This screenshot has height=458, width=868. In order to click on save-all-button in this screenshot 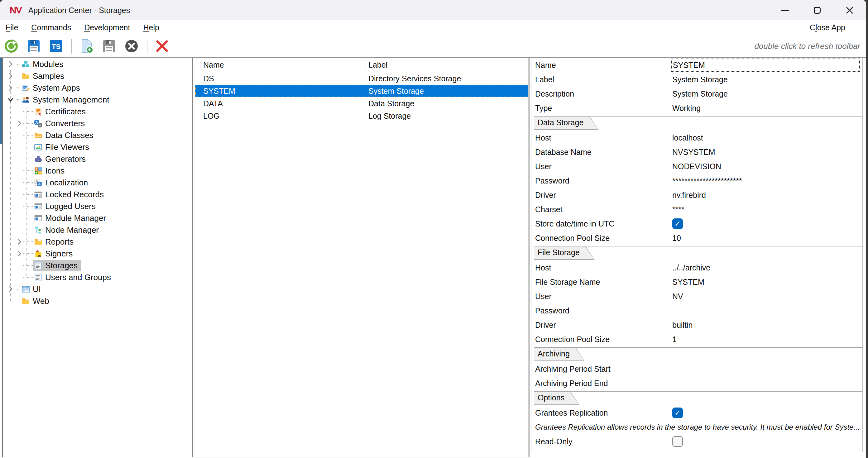, I will do `click(34, 46)`.